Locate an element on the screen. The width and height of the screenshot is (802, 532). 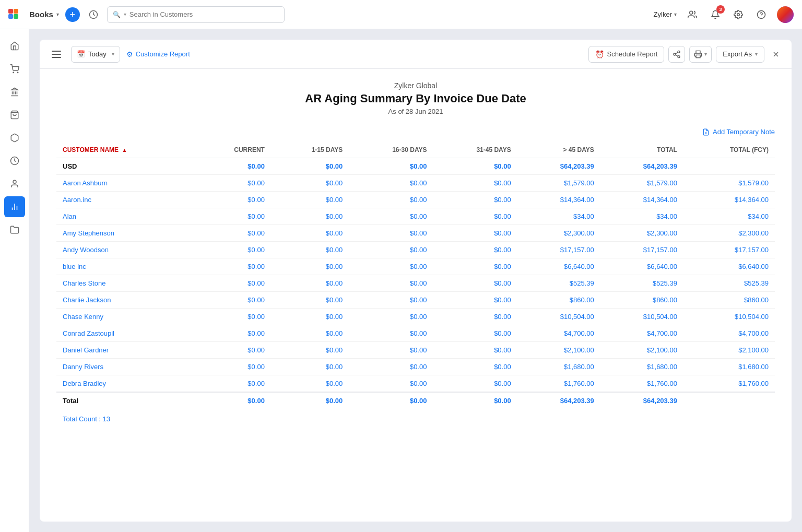
customer-name-cell: Charles Stone is located at coordinates (125, 283).